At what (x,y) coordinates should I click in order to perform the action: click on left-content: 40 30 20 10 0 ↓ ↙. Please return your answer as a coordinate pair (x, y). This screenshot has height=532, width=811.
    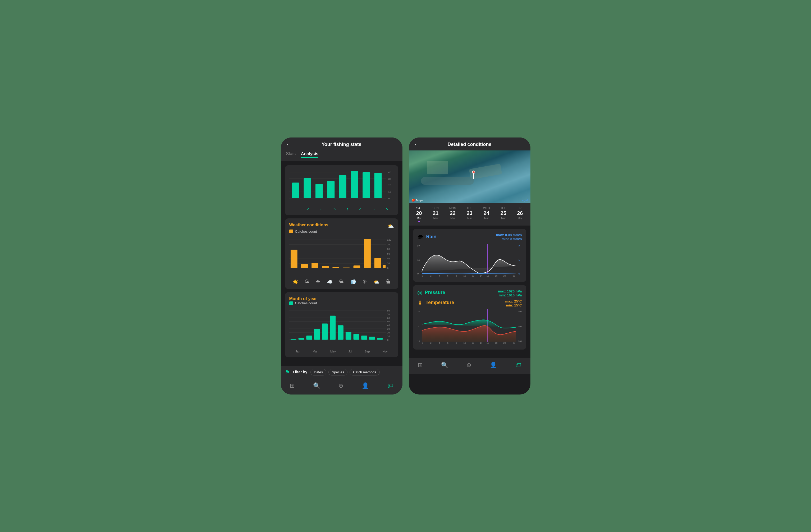
    Looking at the image, I should click on (341, 263).